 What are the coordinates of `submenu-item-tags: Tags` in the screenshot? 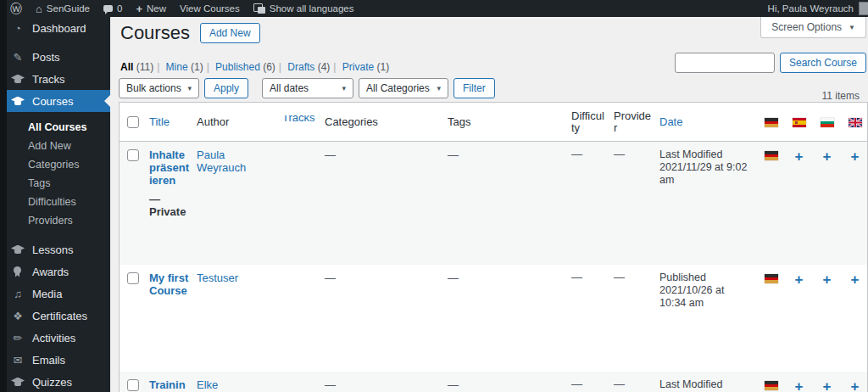 It's located at (58, 183).